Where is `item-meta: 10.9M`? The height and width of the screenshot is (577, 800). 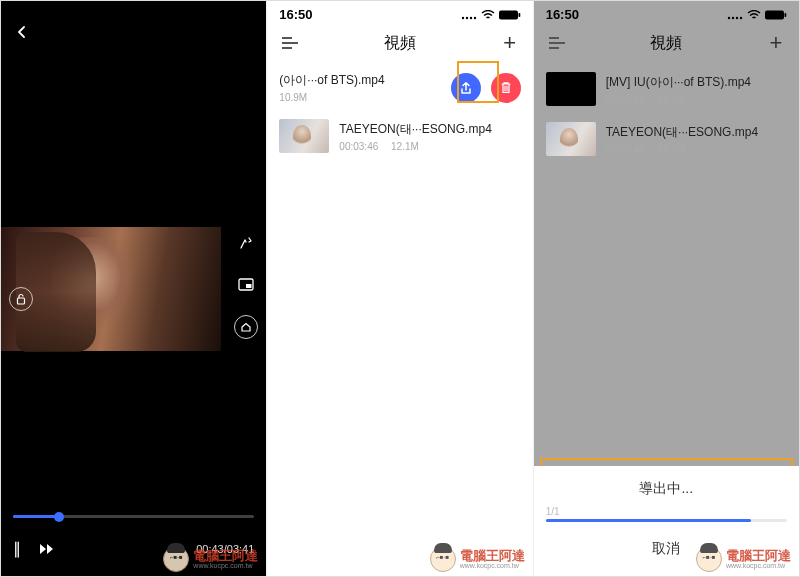 item-meta: 10.9M is located at coordinates (360, 98).